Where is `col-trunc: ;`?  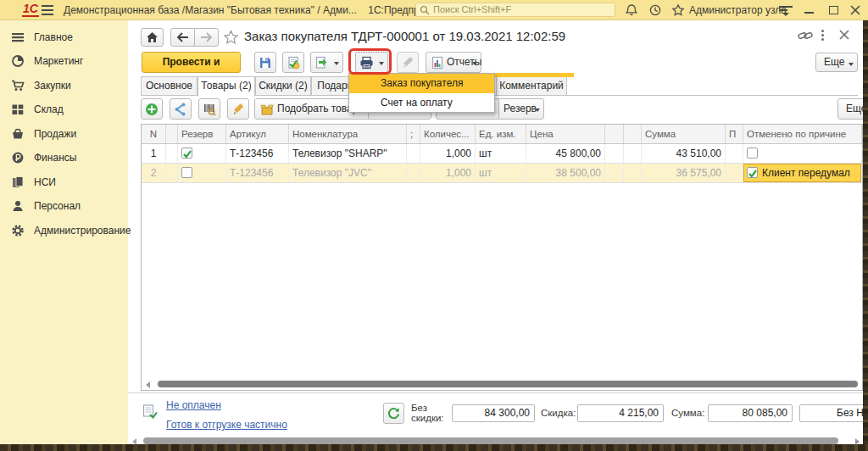 col-trunc: ; is located at coordinates (414, 134).